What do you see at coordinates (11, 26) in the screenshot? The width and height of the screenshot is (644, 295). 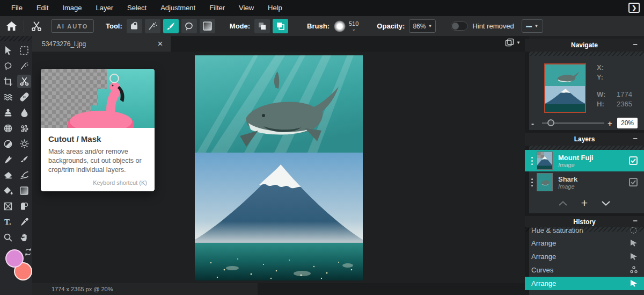 I see `home-icon` at bounding box center [11, 26].